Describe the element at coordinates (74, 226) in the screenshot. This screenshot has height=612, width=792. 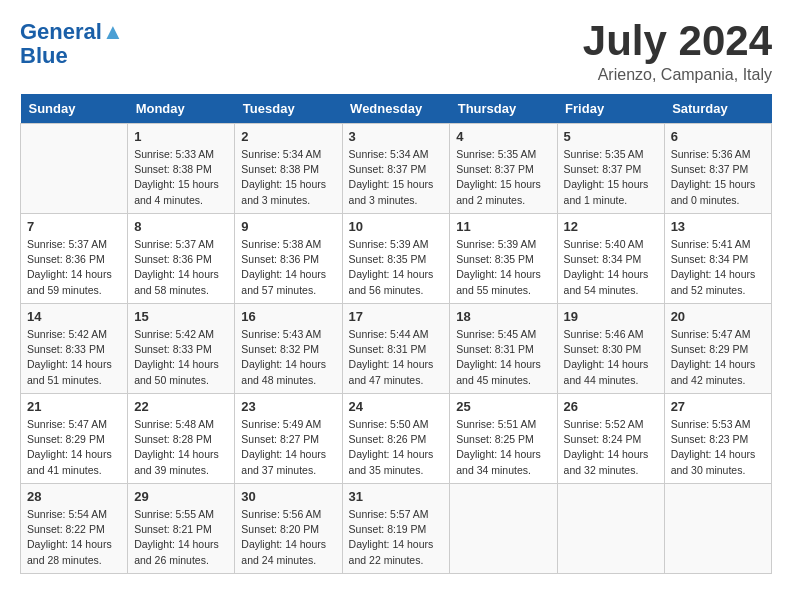
I see `day-number: 7` at that location.